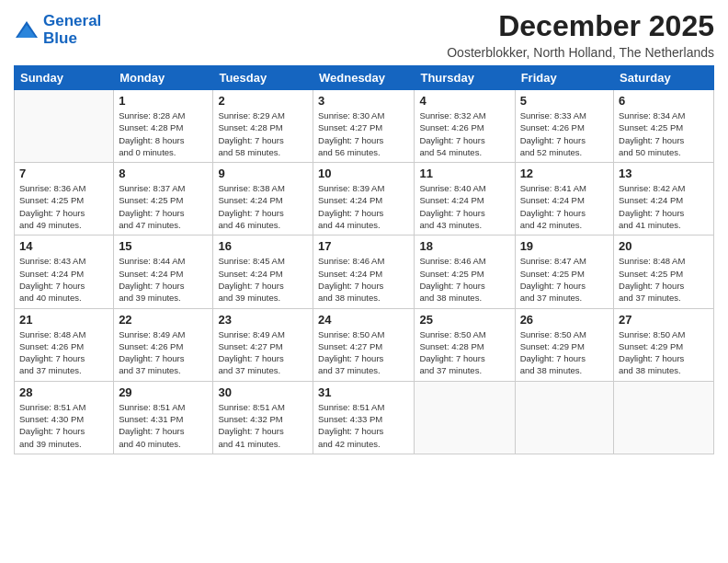 The width and height of the screenshot is (728, 563). I want to click on day-info: Sunrise: 8:50 AM Sunset: 4:29 PM Dayligh…, so click(664, 353).